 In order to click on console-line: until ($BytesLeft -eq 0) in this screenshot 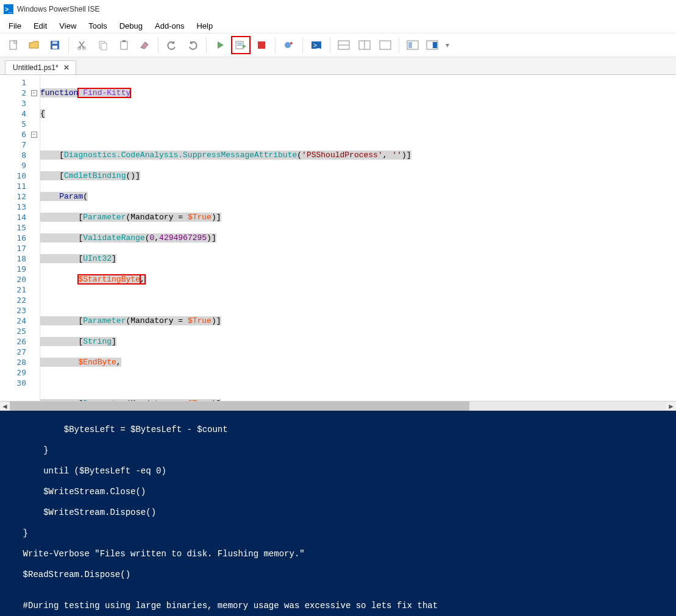, I will do `click(338, 472)`.